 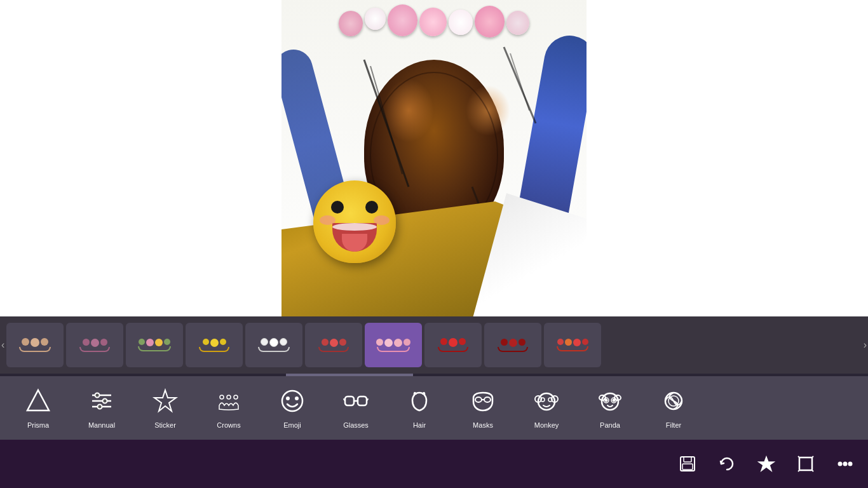 I want to click on mannual-icon, so click(x=102, y=403).